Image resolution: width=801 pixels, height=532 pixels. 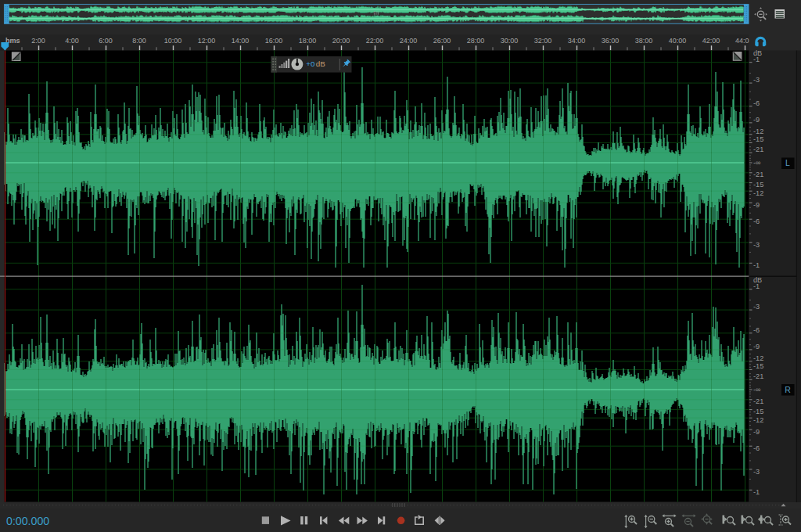 What do you see at coordinates (610, 41) in the screenshot?
I see `svg-text: 36:00` at bounding box center [610, 41].